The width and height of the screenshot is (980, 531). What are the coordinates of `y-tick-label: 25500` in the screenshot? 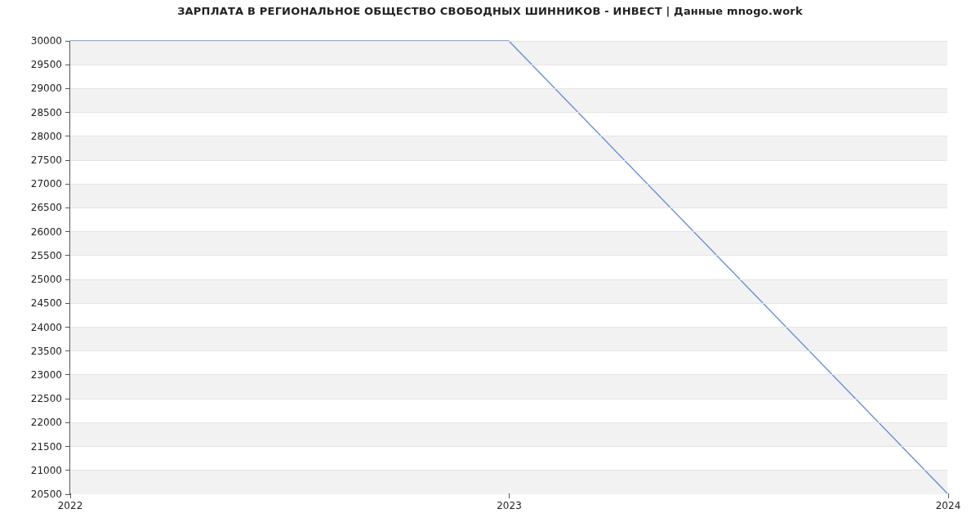 It's located at (51, 256).